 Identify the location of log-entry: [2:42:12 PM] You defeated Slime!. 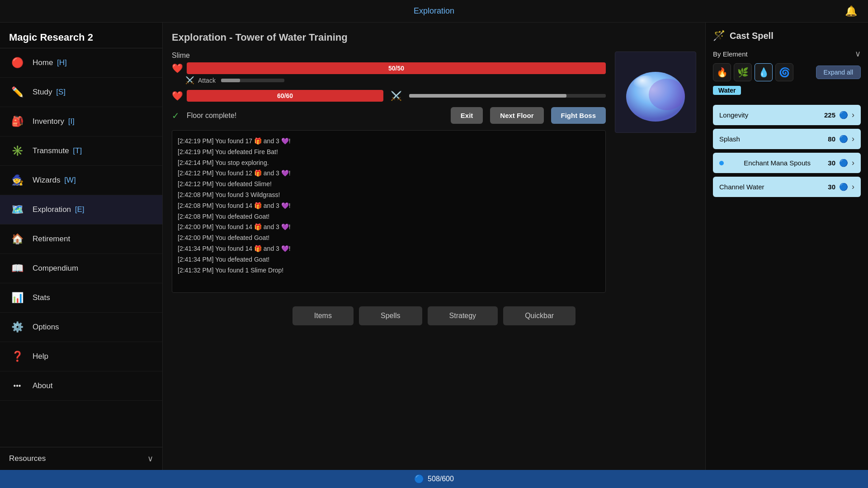
(389, 184).